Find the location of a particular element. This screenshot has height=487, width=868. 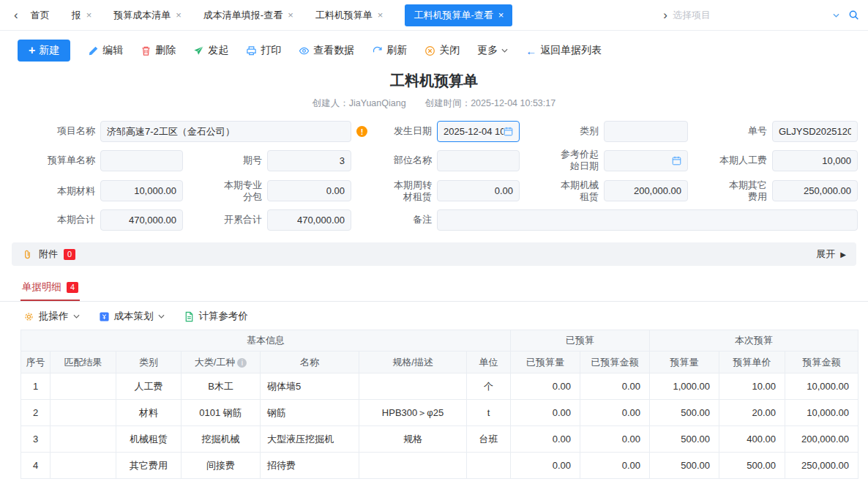

other-cost-field: 250,000.00 is located at coordinates (815, 190).